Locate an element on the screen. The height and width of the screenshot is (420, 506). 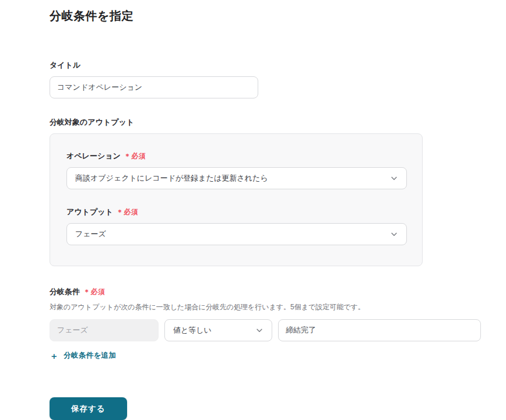
title-field-group: タイトル is located at coordinates (265, 79).